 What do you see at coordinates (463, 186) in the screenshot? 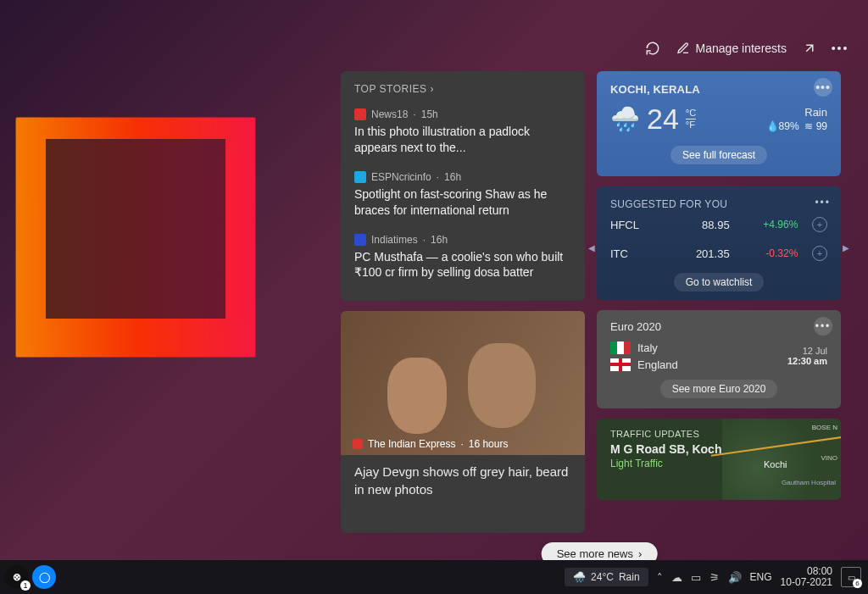
I see `top-stories-card: TOP STORIES › News18 · 15h In this photo…` at bounding box center [463, 186].